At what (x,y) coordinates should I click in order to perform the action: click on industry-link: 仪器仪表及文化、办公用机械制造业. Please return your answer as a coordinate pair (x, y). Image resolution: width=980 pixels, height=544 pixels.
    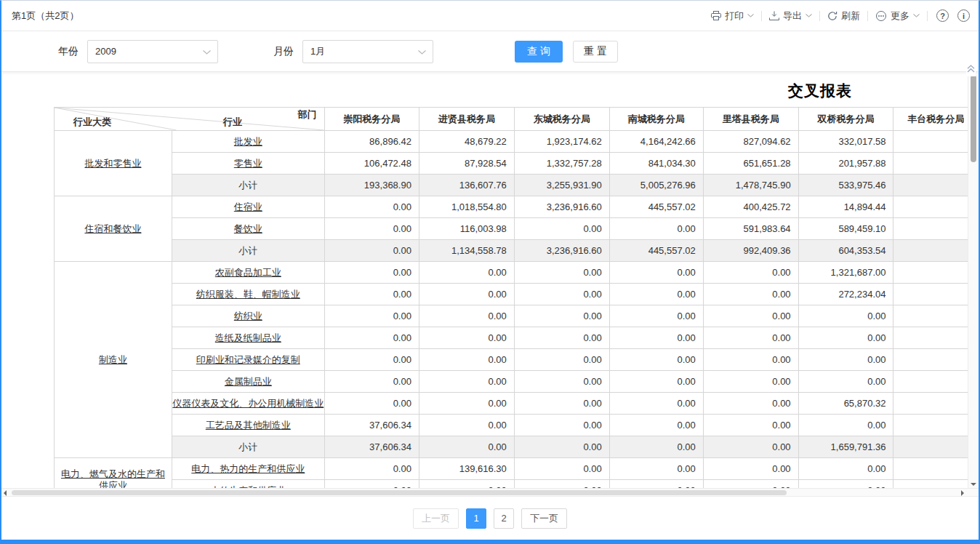
    Looking at the image, I should click on (248, 403).